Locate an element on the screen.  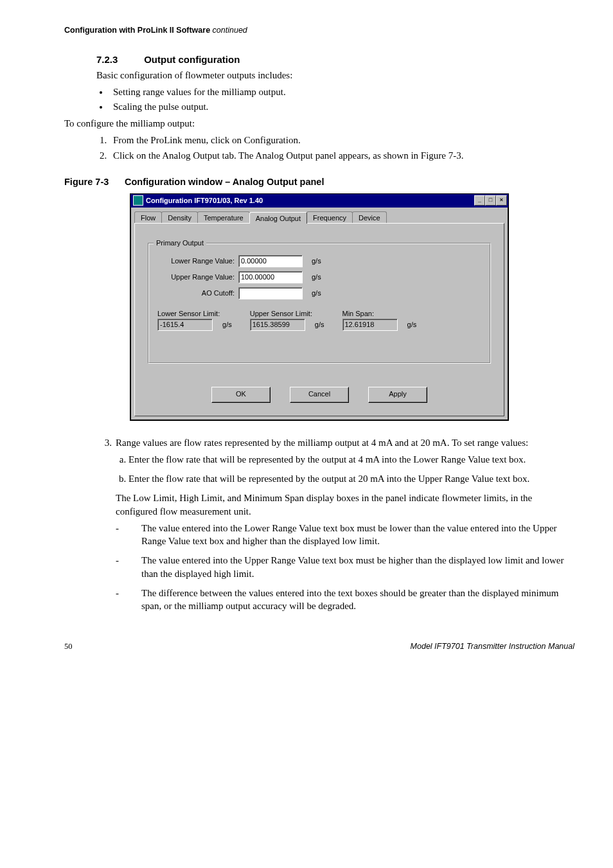
window-titlebar: Configuration IFT9701/03, Rev 1.40 _ □ × is located at coordinates (319, 200).